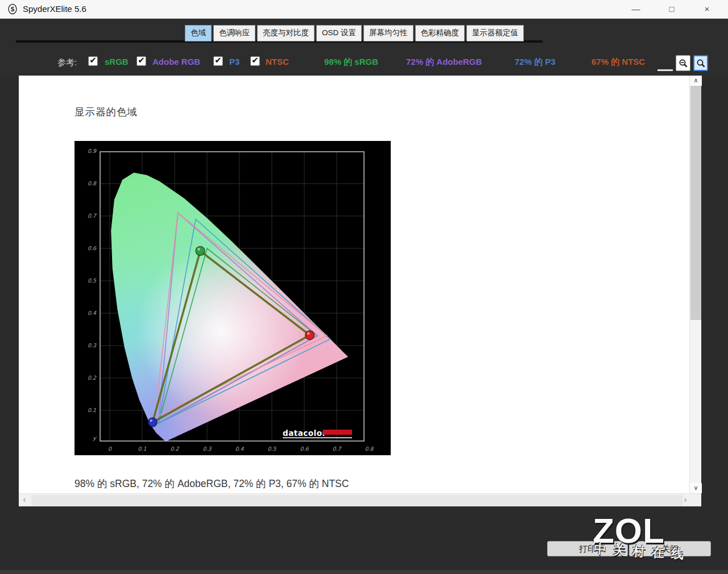 Image resolution: width=728 pixels, height=574 pixels. Describe the element at coordinates (176, 61) in the screenshot. I see `checkbox-label-adobe-rgb: Adobe RGB` at that location.